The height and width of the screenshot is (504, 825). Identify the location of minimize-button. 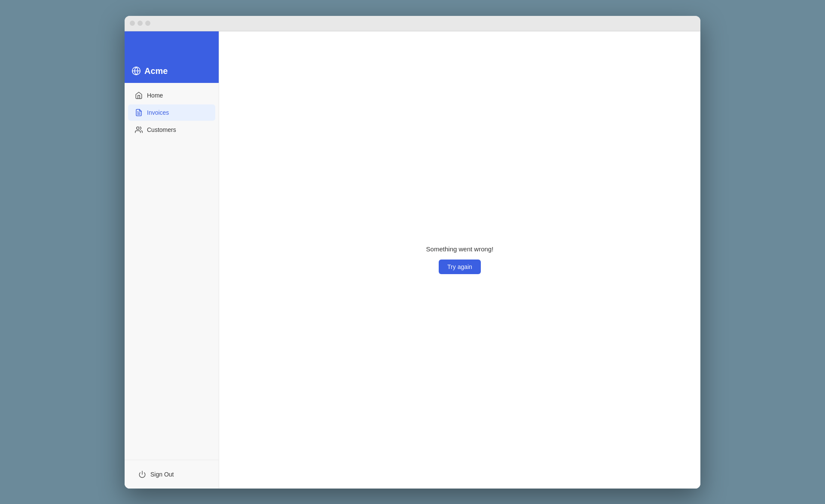
(140, 23).